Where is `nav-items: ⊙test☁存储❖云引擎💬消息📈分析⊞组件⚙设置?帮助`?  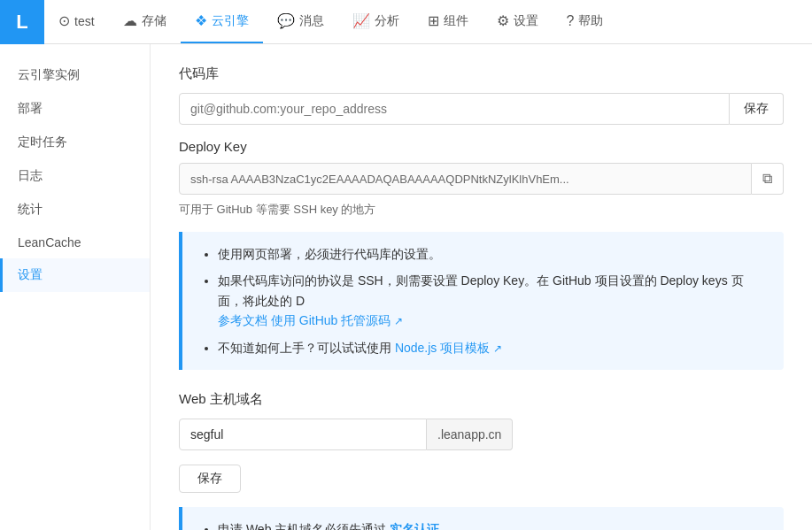
nav-items: ⊙test☁存储❖云引擎💬消息📈分析⊞组件⚙设置?帮助 is located at coordinates (429, 21).